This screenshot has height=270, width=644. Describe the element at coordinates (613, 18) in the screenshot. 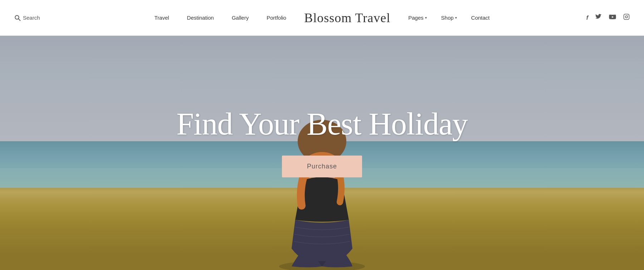

I see `youtube-icon` at that location.